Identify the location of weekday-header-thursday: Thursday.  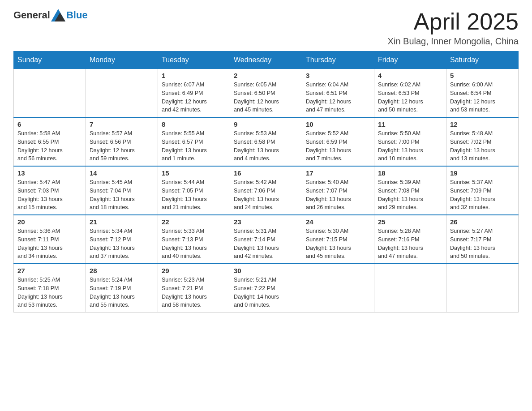
(339, 60).